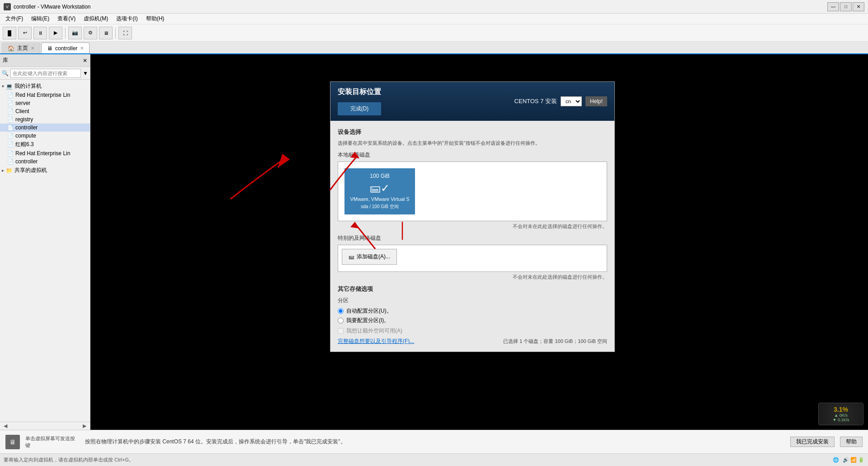 This screenshot has height=466, width=868. I want to click on radio-manual-label: 我要配置分区(I)。, so click(368, 320).